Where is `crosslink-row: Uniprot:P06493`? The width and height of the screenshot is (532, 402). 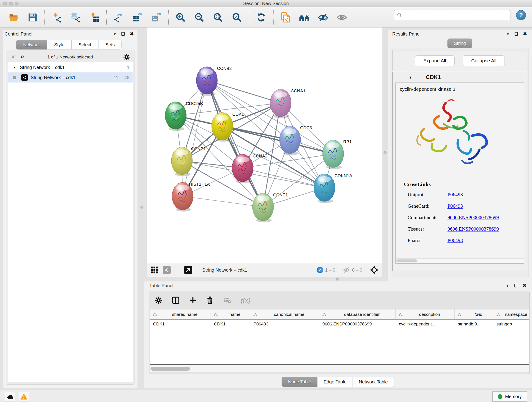
crosslink-row: Uniprot:P06493 is located at coordinates (463, 194).